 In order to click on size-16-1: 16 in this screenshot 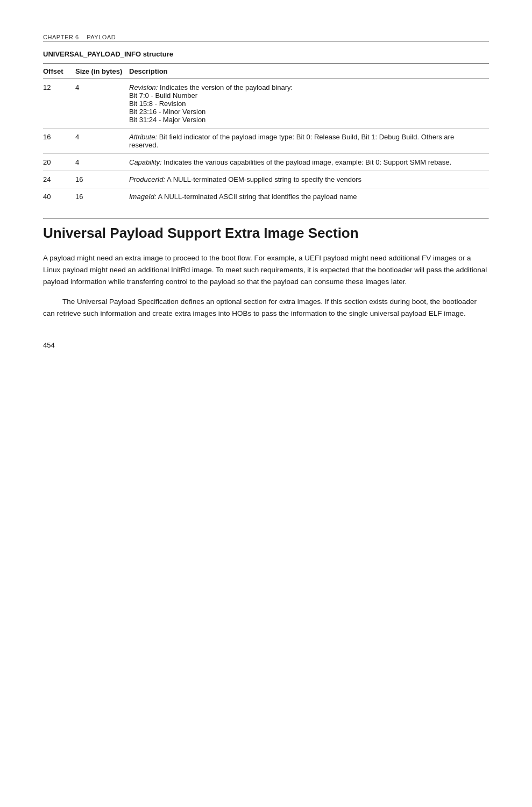, I will do `click(102, 197)`.